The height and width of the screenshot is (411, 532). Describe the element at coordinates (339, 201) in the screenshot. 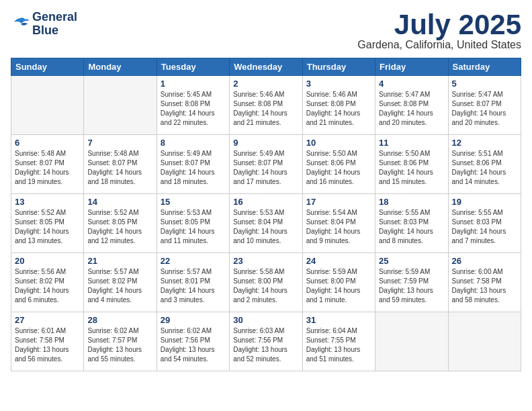

I see `day-number: 17` at that location.